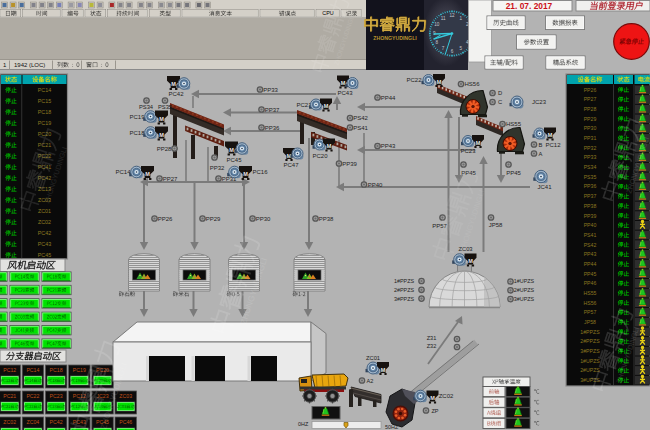 The image size is (650, 430). I want to click on svg-text: 1, so click(462, 18).